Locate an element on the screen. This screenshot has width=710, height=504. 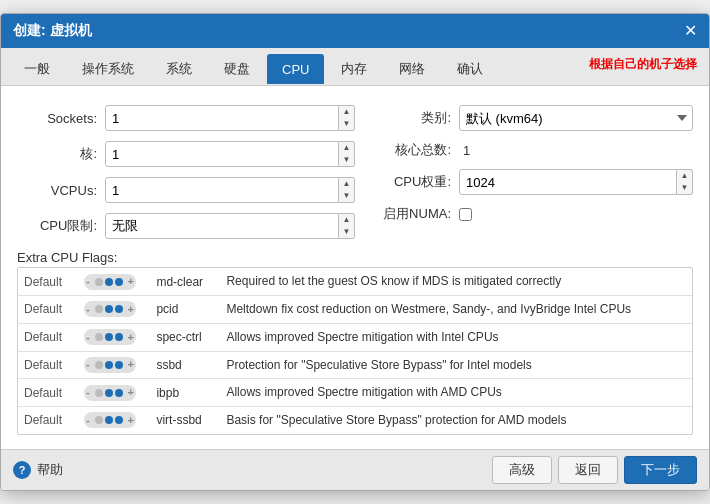
flag-default-2: Default is located at coordinates (48, 337).